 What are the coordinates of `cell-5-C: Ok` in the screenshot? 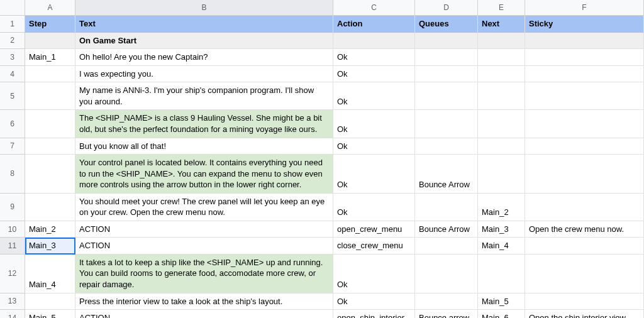 It's located at (374, 96).